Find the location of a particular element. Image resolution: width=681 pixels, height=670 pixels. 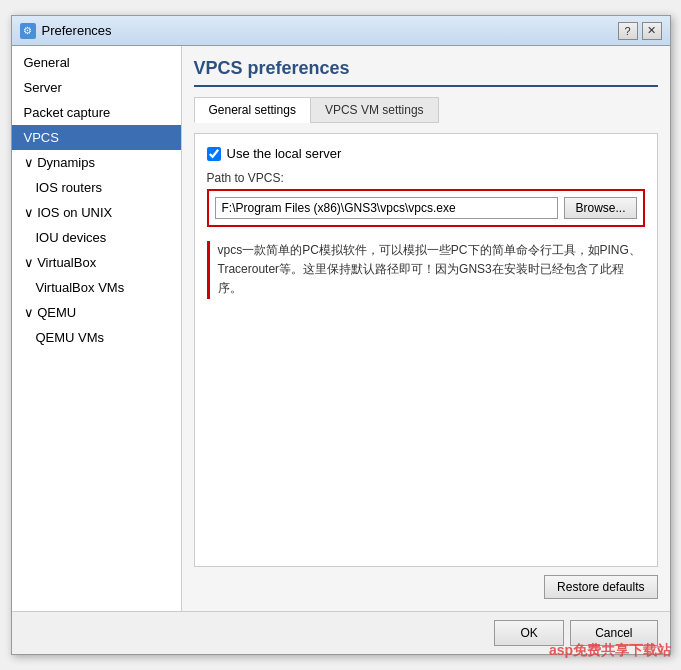

sidebar-item-general: General is located at coordinates (96, 62).